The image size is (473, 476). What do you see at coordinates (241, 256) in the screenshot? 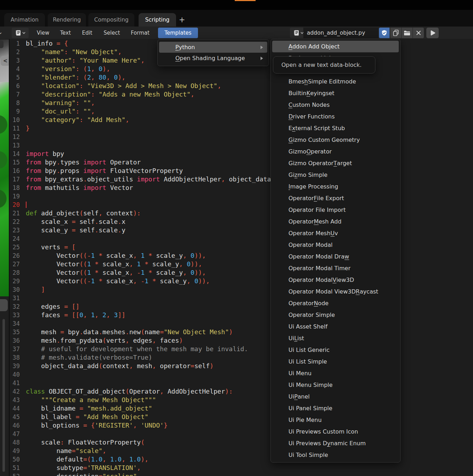
I see `code-line-26: 26 Vector((-1 * scale_x, 1 * scale_y, 0)…` at bounding box center [241, 256].